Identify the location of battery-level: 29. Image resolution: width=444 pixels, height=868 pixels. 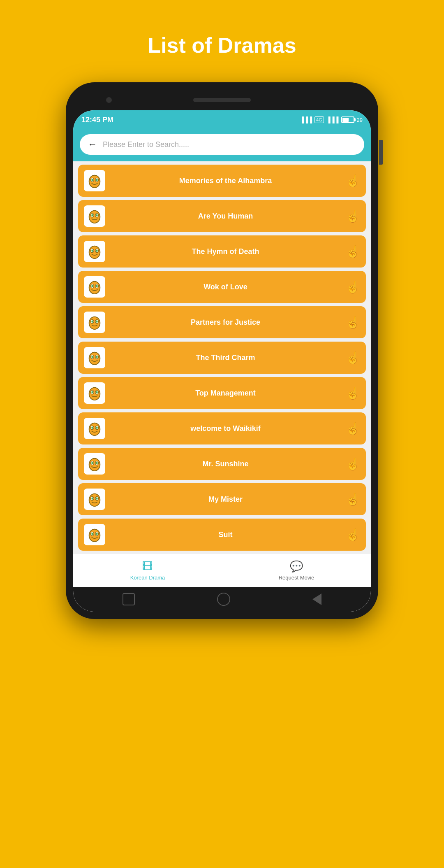
(360, 120).